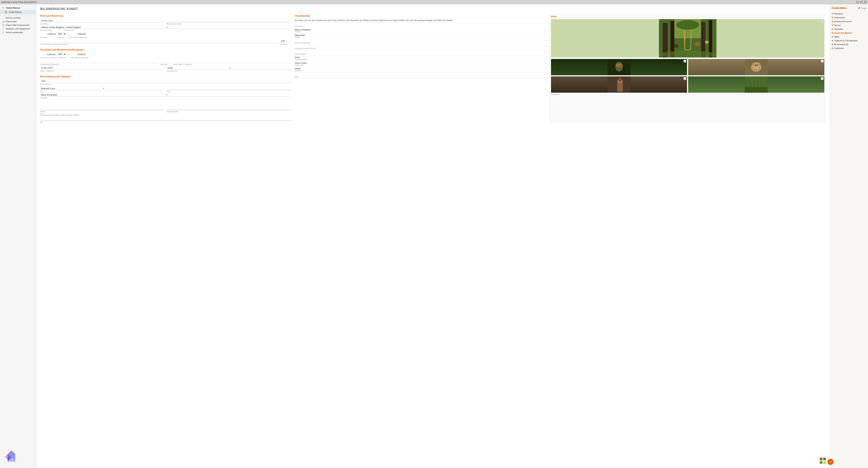  What do you see at coordinates (418, 63) in the screenshot?
I see `char-field-7-value: Unten rechts` at bounding box center [418, 63].